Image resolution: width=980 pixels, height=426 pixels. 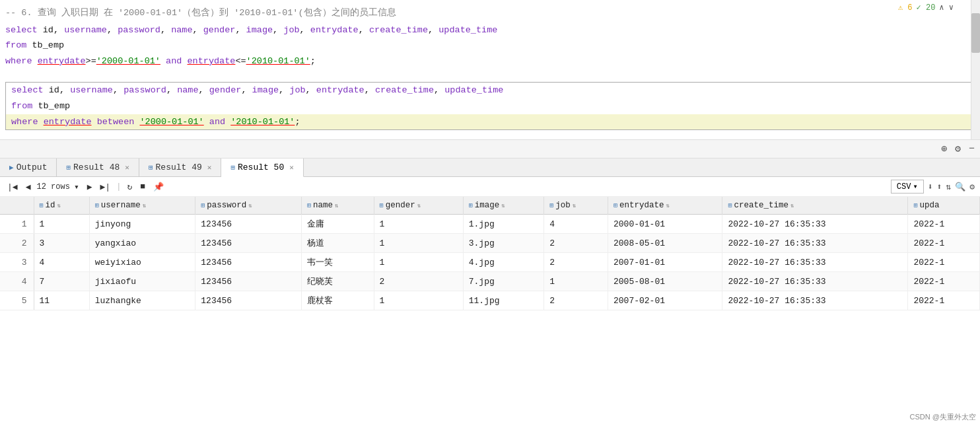 What do you see at coordinates (337, 225) in the screenshot?
I see `cell-name: 金庸` at bounding box center [337, 225].